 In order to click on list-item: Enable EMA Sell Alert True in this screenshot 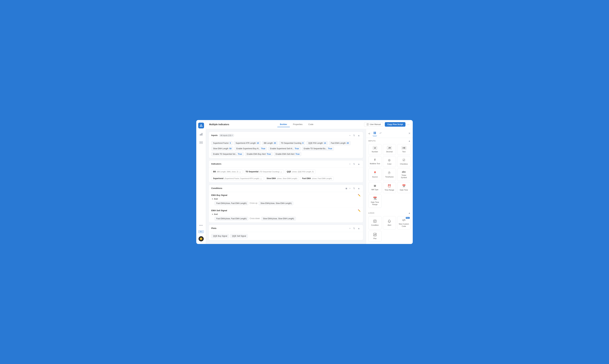, I will do `click(288, 154)`.